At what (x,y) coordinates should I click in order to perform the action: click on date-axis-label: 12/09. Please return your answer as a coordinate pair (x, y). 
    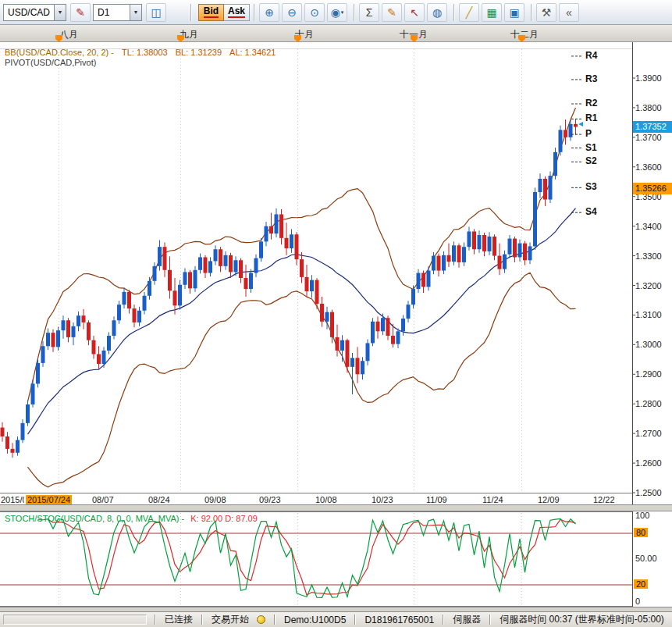
    Looking at the image, I should click on (549, 500).